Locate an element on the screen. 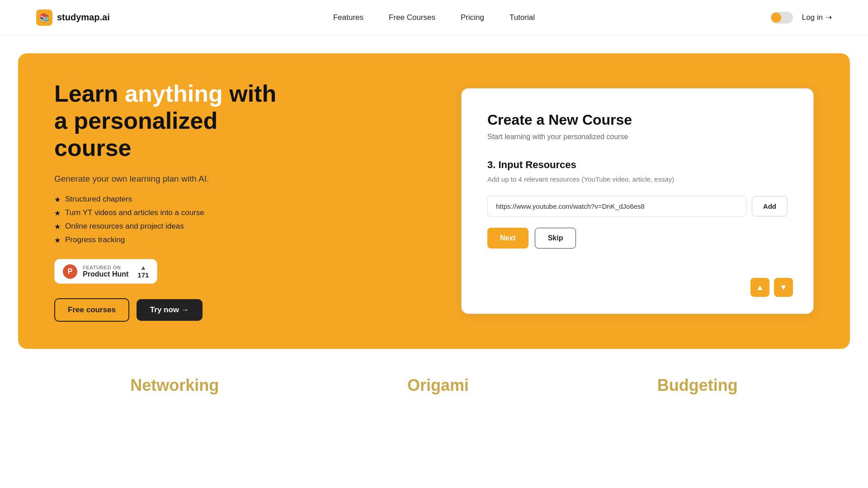  hero-subtitle: Generate your own learning plan with AI. is located at coordinates (167, 179).